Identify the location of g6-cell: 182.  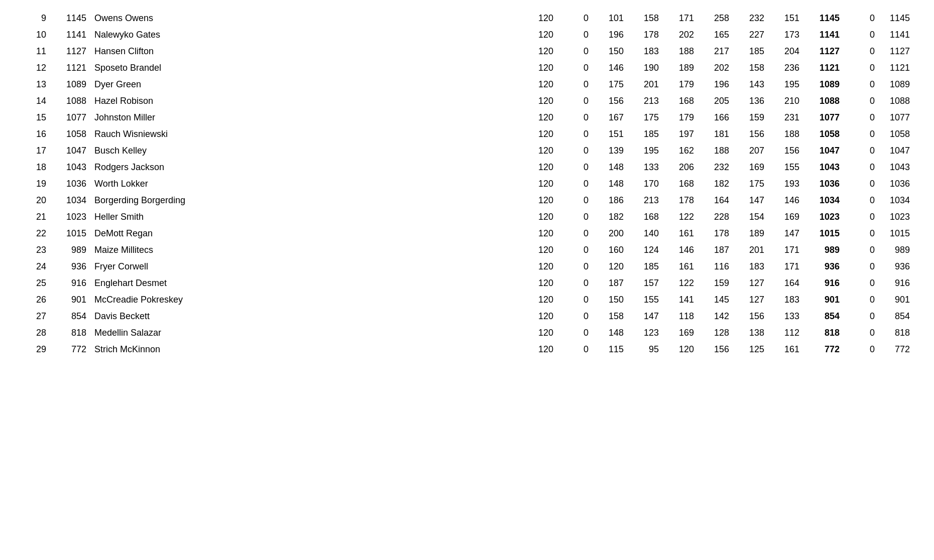
(716, 184).